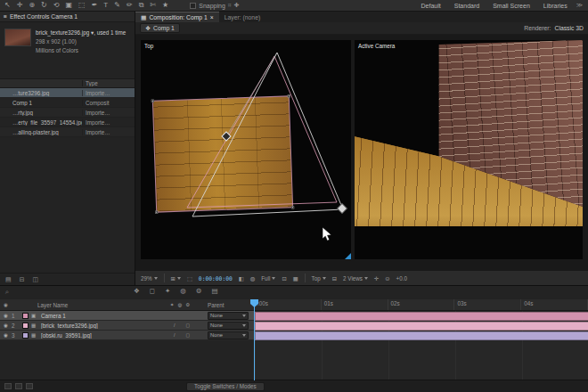  Describe the element at coordinates (137, 290) in the screenshot. I see `composition-mini-flowchart-icon: ❖` at that location.